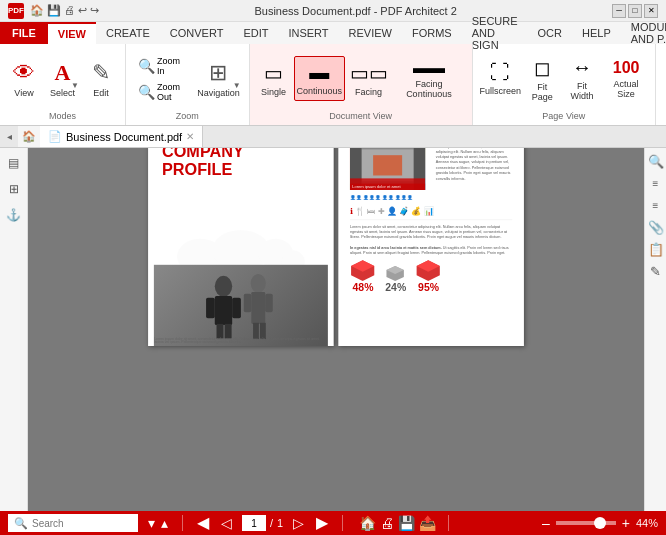  Describe the element at coordinates (55, 136) in the screenshot. I see `pdf-icon: 📄` at that location.